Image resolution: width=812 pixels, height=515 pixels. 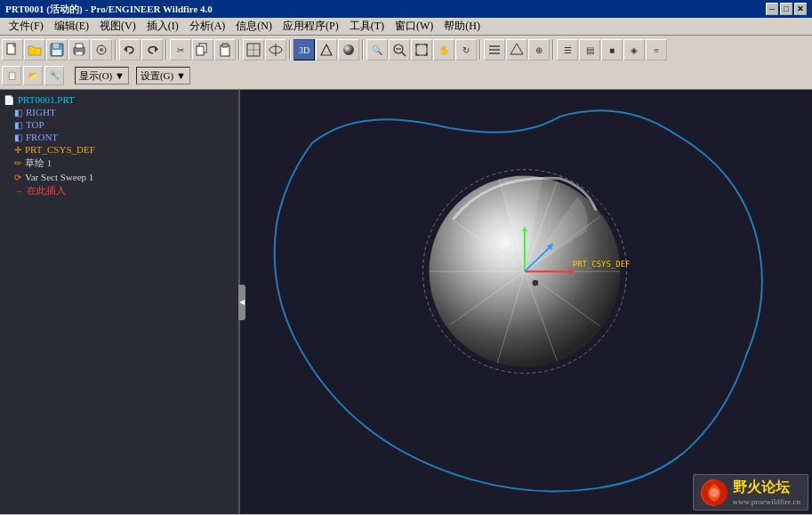 I want to click on menu-analysis: 分析(A), so click(x=208, y=27).